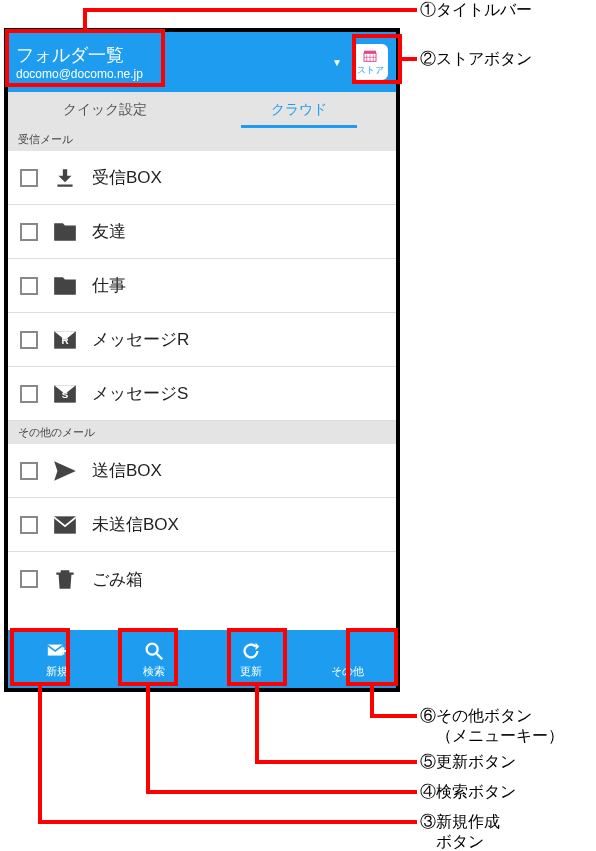 The height and width of the screenshot is (851, 596). Describe the element at coordinates (154, 660) in the screenshot. I see `search-button: 検索` at that location.